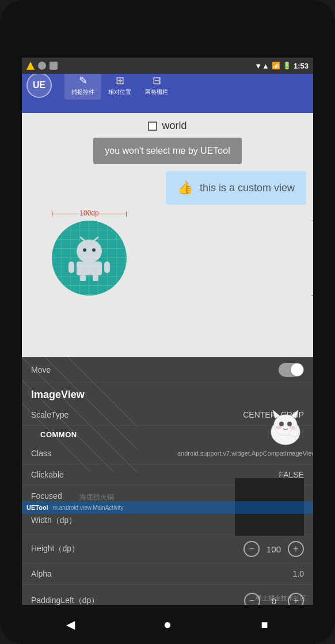 The height and width of the screenshot is (644, 335). Describe the element at coordinates (168, 624) in the screenshot. I see `bottom-nav: ◀ ● ■` at that location.